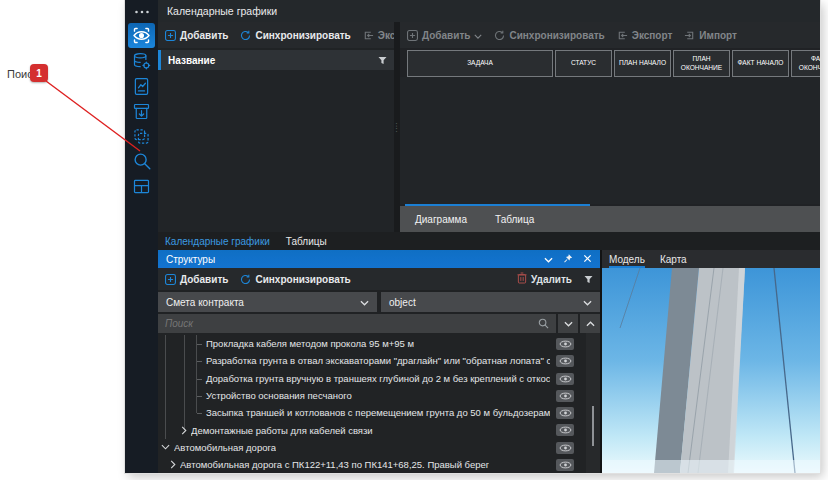  What do you see at coordinates (710, 36) in the screenshot?
I see `import-button: Импорт` at bounding box center [710, 36].